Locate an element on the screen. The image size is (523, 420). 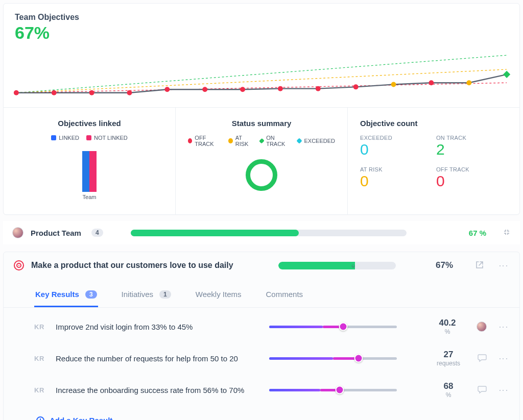
objective-progress: ☺ is located at coordinates (337, 265).